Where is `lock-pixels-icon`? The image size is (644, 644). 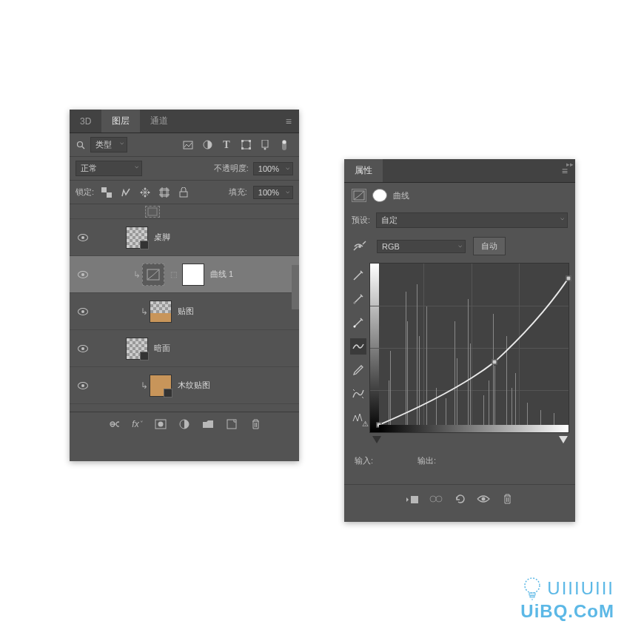
lock-pixels-icon is located at coordinates (126, 192).